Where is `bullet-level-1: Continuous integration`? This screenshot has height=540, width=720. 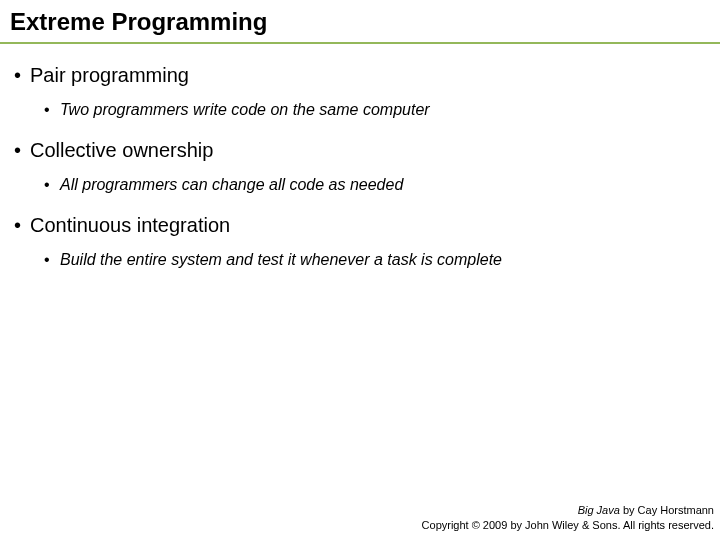 bullet-level-1: Continuous integration is located at coordinates (360, 226).